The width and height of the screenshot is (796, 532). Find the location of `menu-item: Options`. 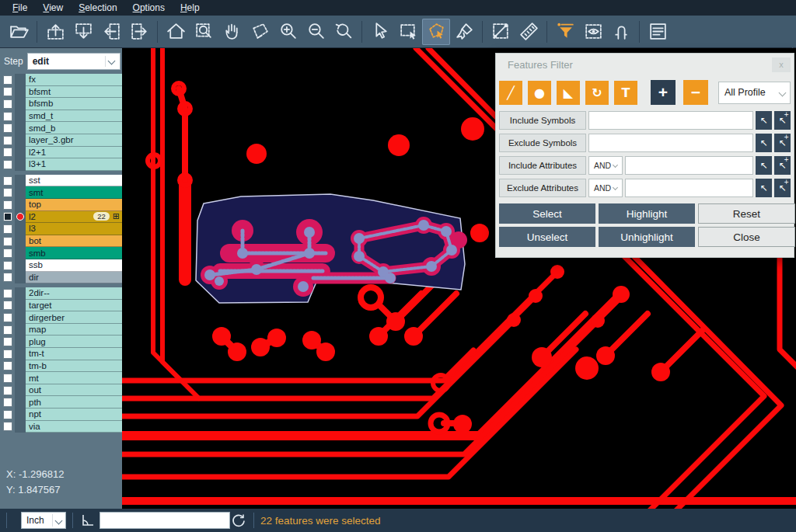

menu-item: Options is located at coordinates (149, 8).